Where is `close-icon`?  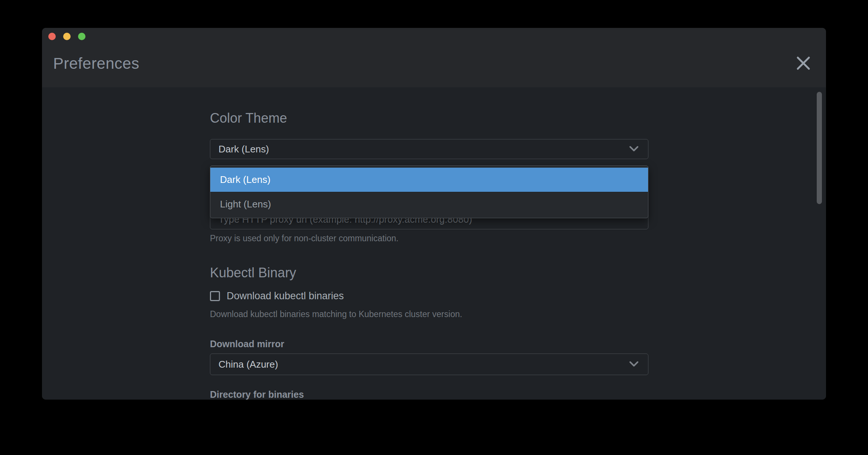 close-icon is located at coordinates (803, 63).